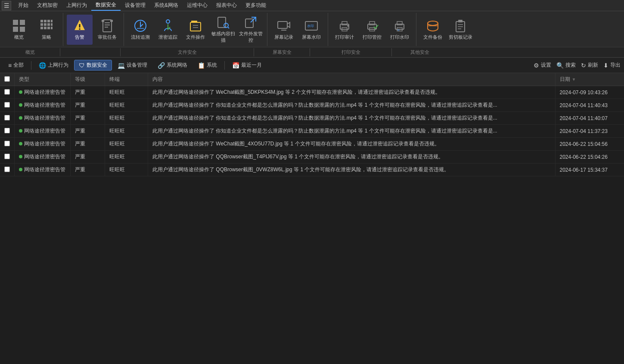 The width and height of the screenshot is (624, 364). What do you see at coordinates (88, 80) in the screenshot?
I see `col-header-level: 等级` at bounding box center [88, 80].